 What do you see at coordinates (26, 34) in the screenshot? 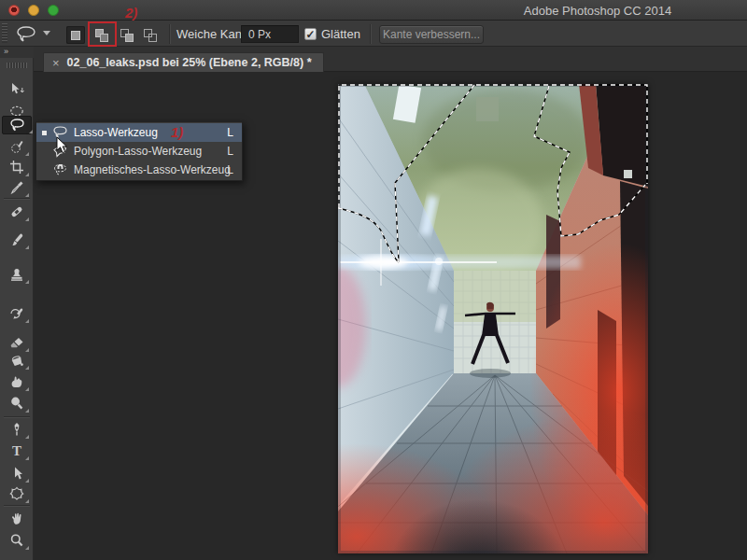
I see `lasso-icon` at bounding box center [26, 34].